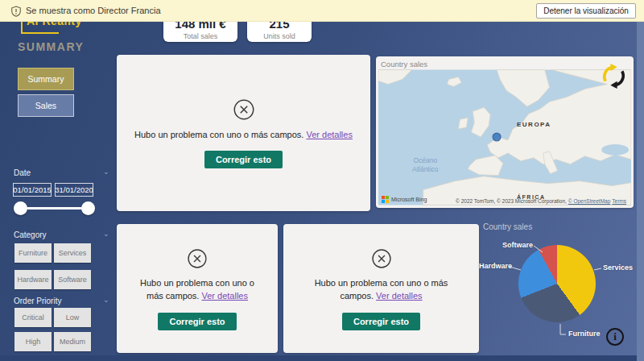  What do you see at coordinates (584, 334) in the screenshot?
I see `pie-label-furniture: Furniture` at bounding box center [584, 334].